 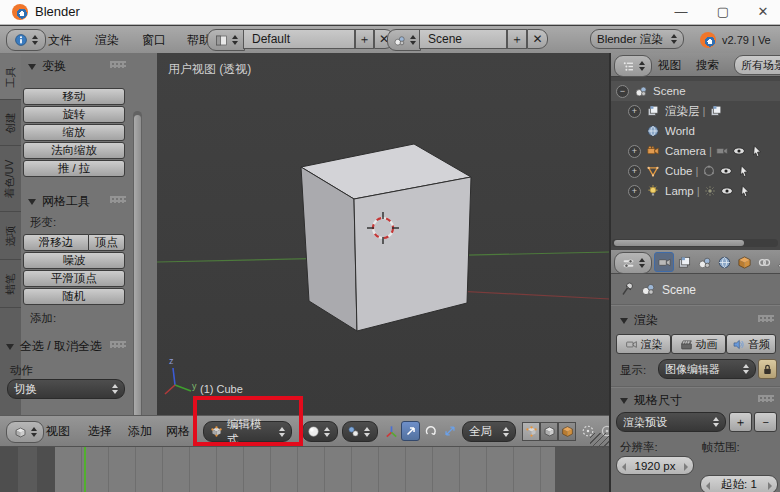 I want to click on scale-manipulator-button, so click(x=450, y=431).